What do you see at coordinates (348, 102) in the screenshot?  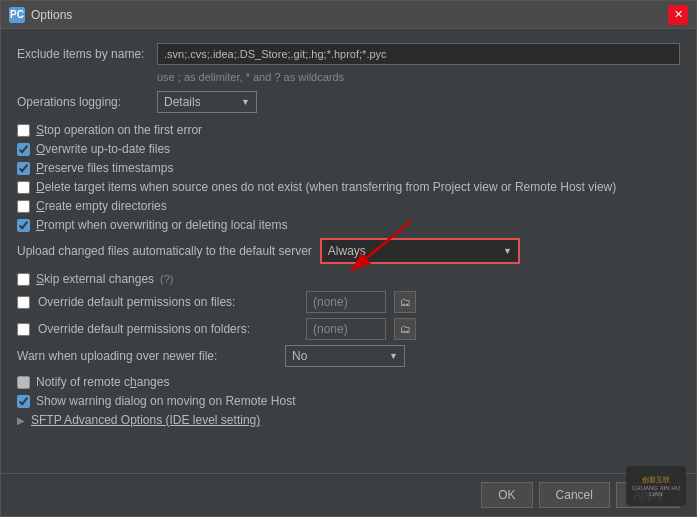 I see `logging-row: Operations logging: Details ▼` at bounding box center [348, 102].